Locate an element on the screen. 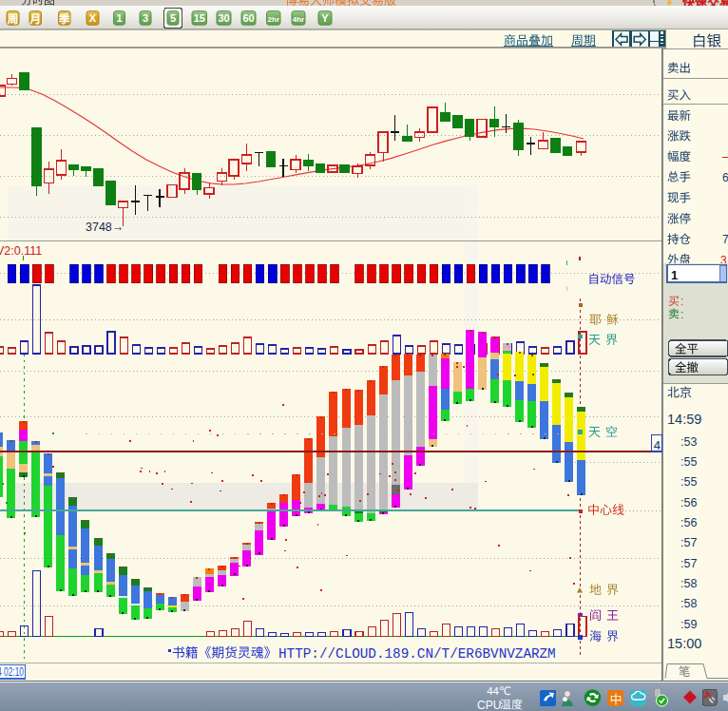  svg-text: :59 is located at coordinates (688, 625).